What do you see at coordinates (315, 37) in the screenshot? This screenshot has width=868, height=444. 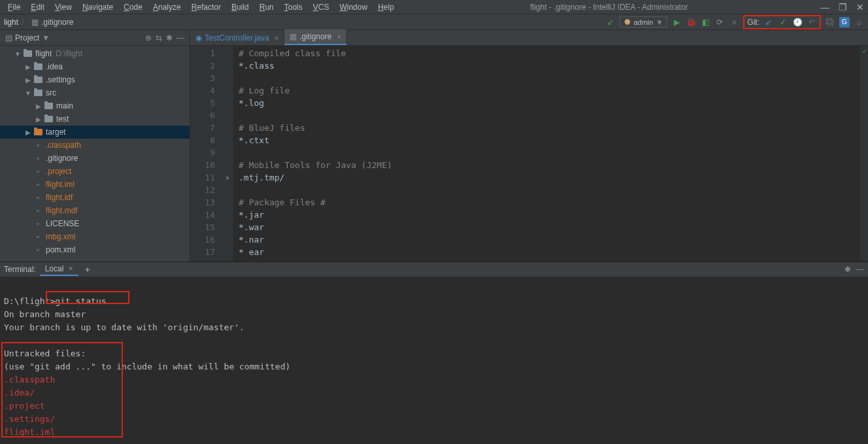 I see `tab-label: .gitignore` at bounding box center [315, 37].